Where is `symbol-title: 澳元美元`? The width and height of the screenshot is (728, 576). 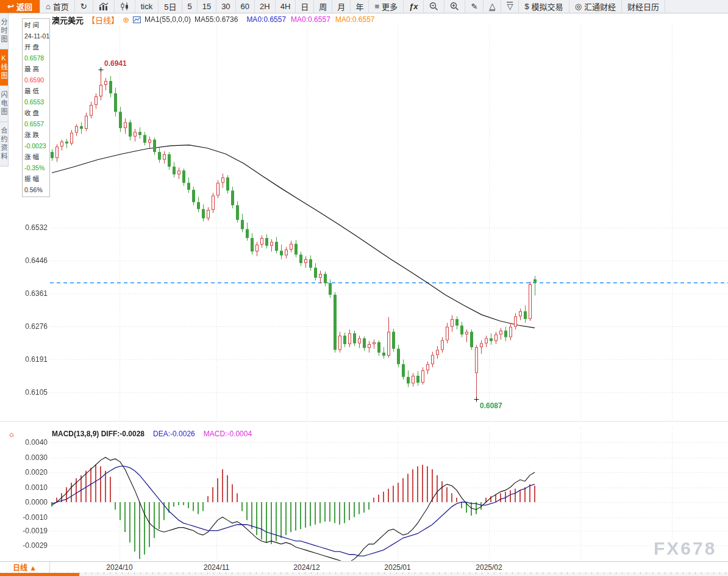 symbol-title: 澳元美元 is located at coordinates (68, 20).